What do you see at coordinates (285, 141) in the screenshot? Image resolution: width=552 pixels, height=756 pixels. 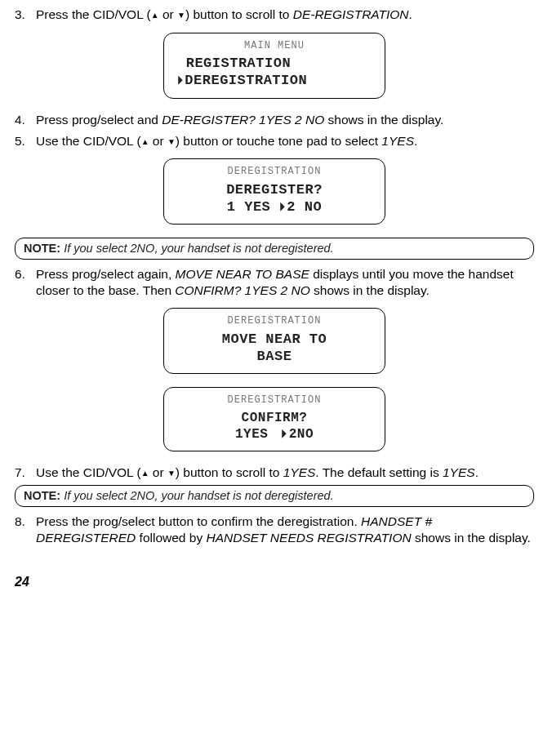 I see `step-text: Use the CID/VOL (▲ or ▼) button or touch…` at bounding box center [285, 141].